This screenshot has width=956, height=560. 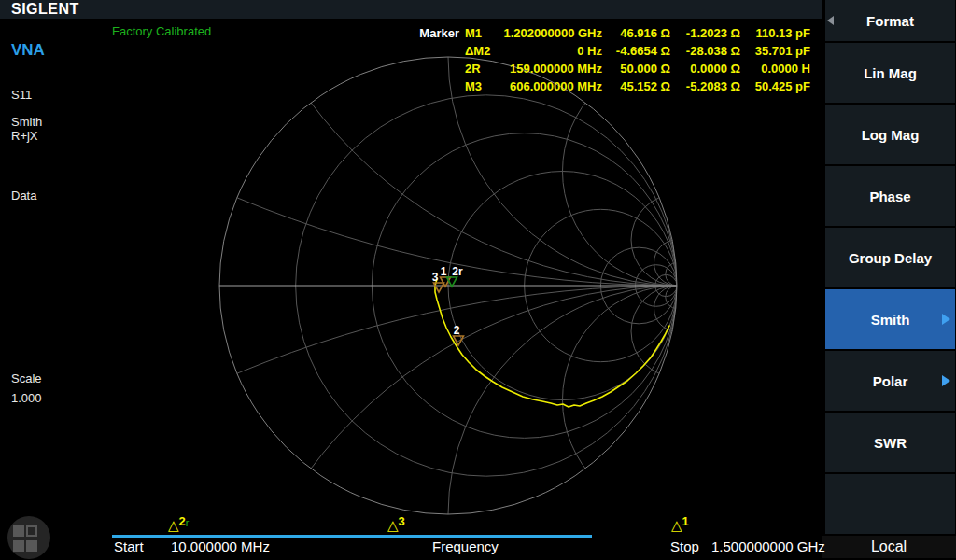 I want to click on marker-table-cell: ΔM2, so click(x=481, y=50).